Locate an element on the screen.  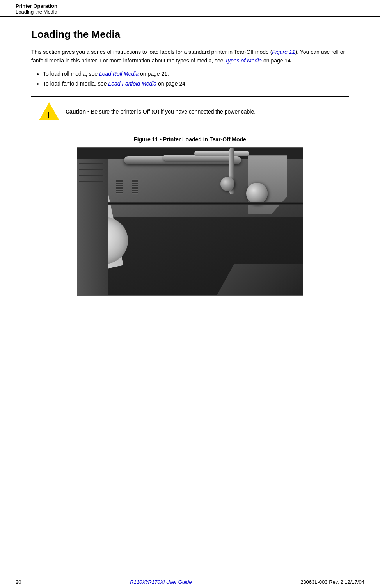
knob-right is located at coordinates (257, 194).